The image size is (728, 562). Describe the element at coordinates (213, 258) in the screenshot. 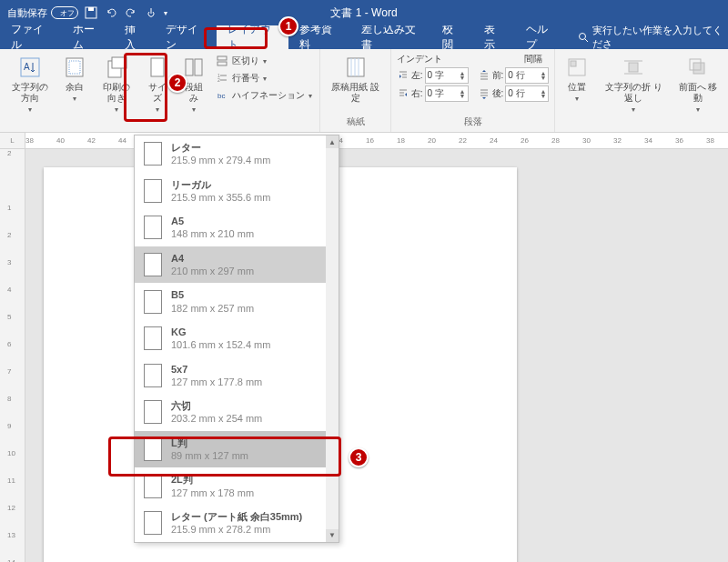

I see `size-name: A4` at that location.